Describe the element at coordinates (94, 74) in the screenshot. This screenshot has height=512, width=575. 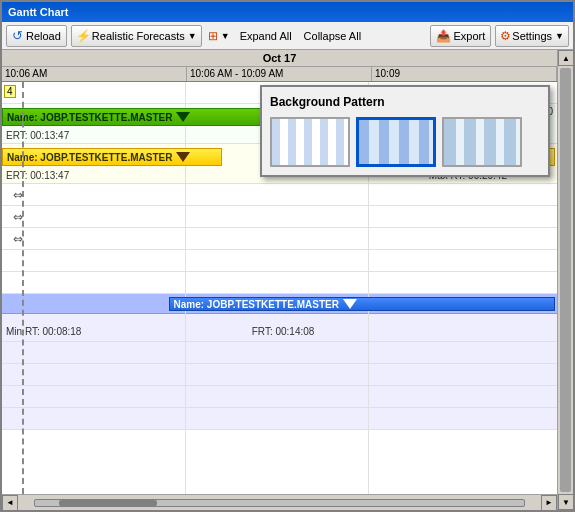
I see `time-cell-1: 10:06 AM` at that location.